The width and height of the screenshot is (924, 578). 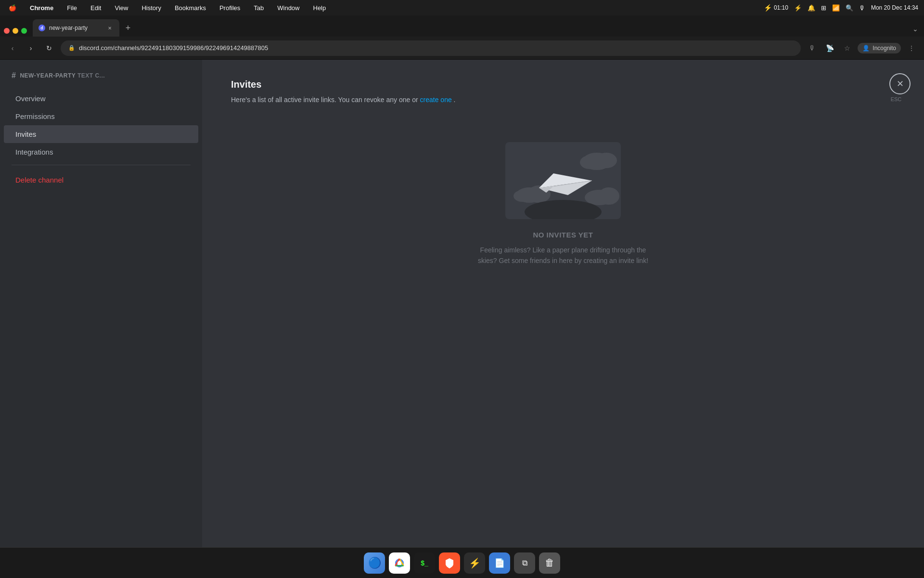 What do you see at coordinates (431, 48) in the screenshot?
I see `address-bar: 🔒 discord.com/channels/92249118030915998…` at bounding box center [431, 48].